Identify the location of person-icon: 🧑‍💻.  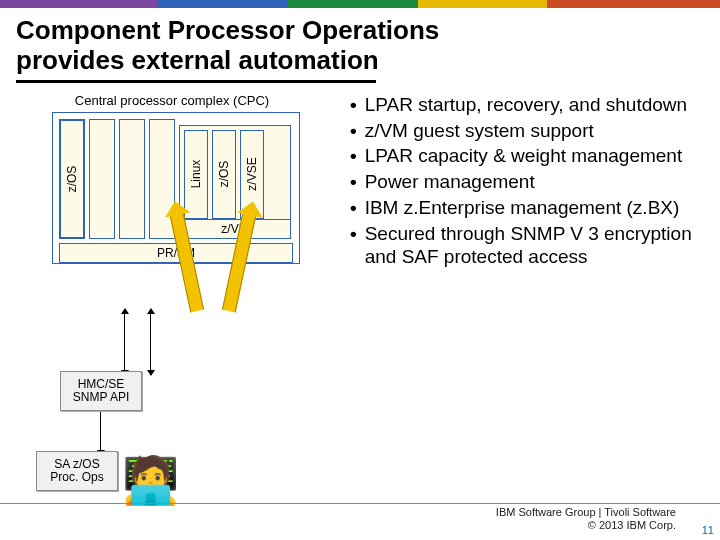
(150, 480).